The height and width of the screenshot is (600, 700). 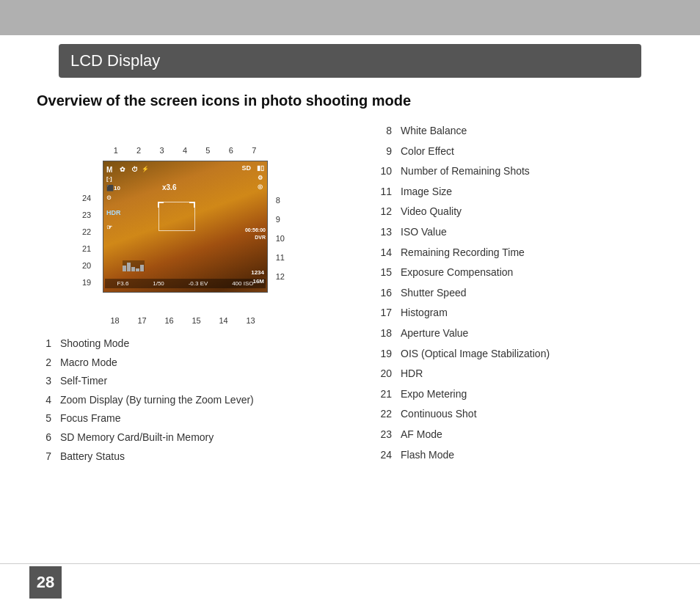 I want to click on list-item: 24 Flash Mode, so click(x=519, y=456).